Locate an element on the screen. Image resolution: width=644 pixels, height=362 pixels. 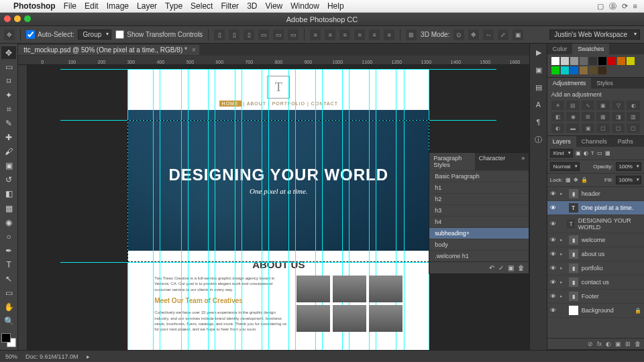
tab-character-styles: Character is located at coordinates (492, 162).